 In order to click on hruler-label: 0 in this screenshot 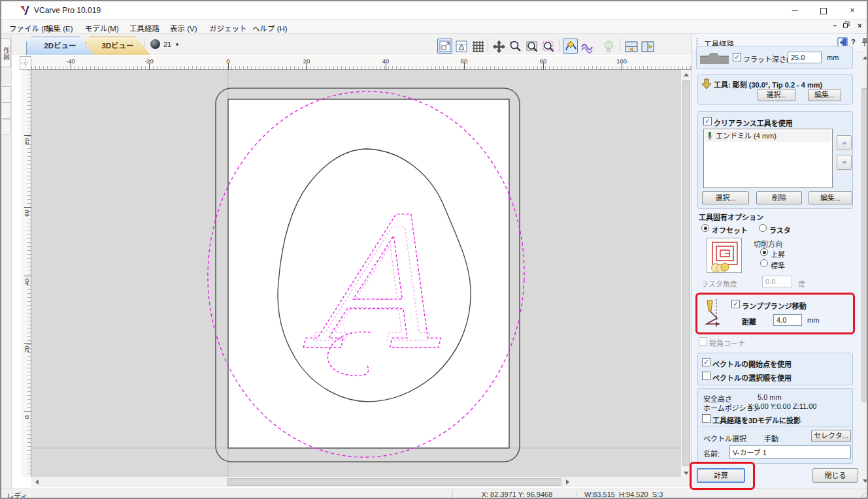, I will do `click(227, 61)`.